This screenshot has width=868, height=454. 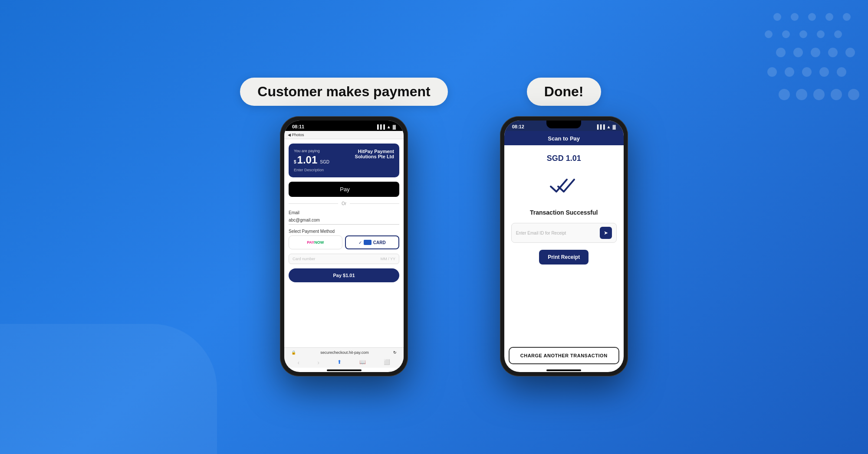 I want to click on home-indicator-right, so click(x=564, y=370).